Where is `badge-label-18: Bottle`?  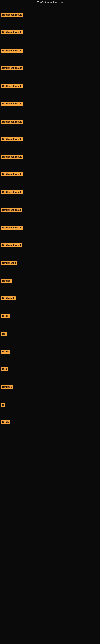
badge-label-18: Bottle is located at coordinates (5, 316).